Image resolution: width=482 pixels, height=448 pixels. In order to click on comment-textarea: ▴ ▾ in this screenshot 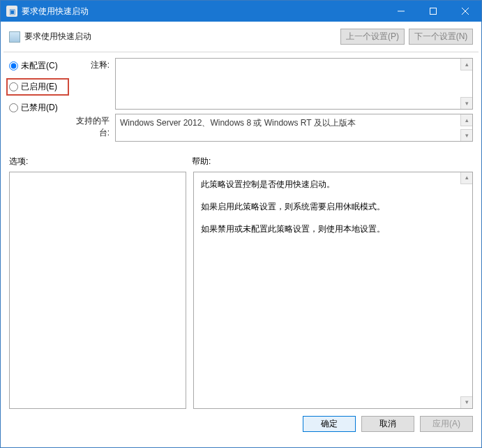, I will do `click(294, 84)`.